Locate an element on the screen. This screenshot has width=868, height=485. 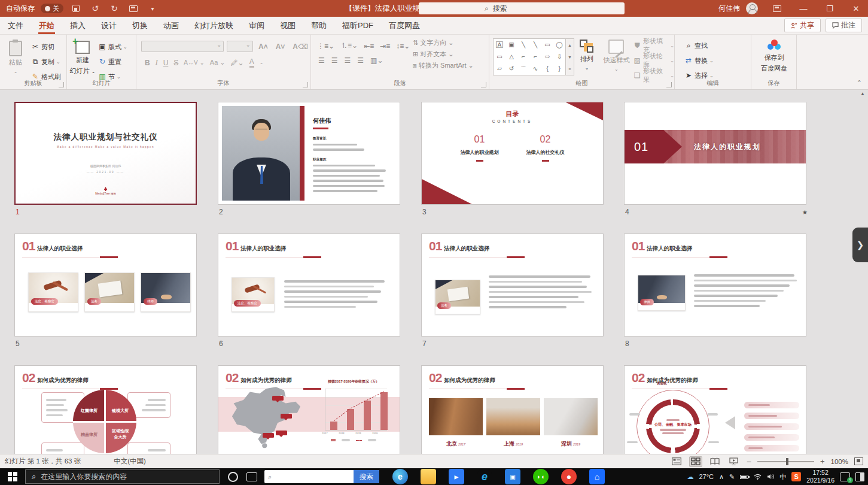
tab-home: 开始 is located at coordinates (47, 26).